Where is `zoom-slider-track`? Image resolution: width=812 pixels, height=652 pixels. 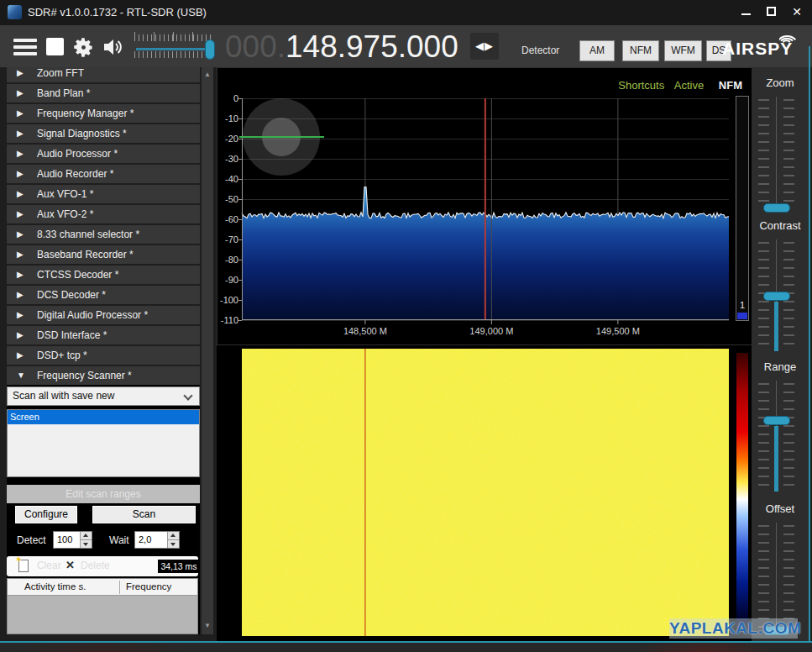
zoom-slider-track is located at coordinates (776, 155).